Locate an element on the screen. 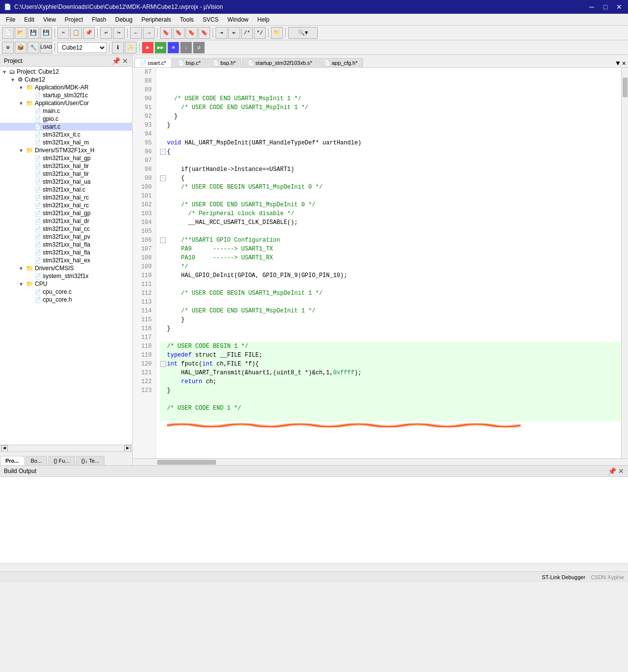 The image size is (628, 672). menu-flash: Flash is located at coordinates (99, 20).